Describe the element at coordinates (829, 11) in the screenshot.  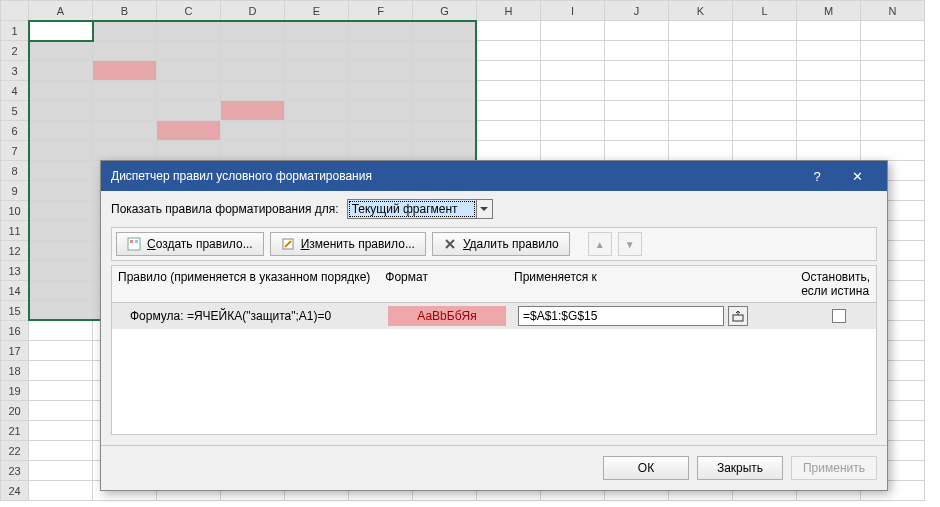
I see `col-M: M` at that location.